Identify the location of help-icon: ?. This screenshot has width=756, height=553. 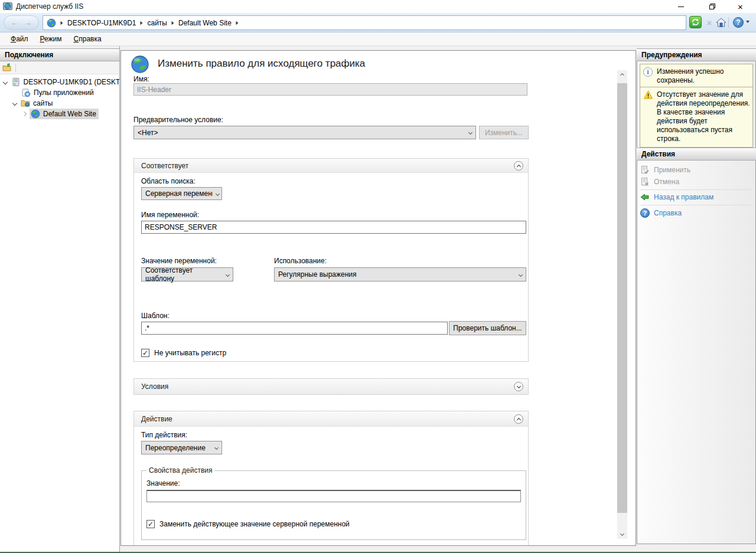
(645, 213).